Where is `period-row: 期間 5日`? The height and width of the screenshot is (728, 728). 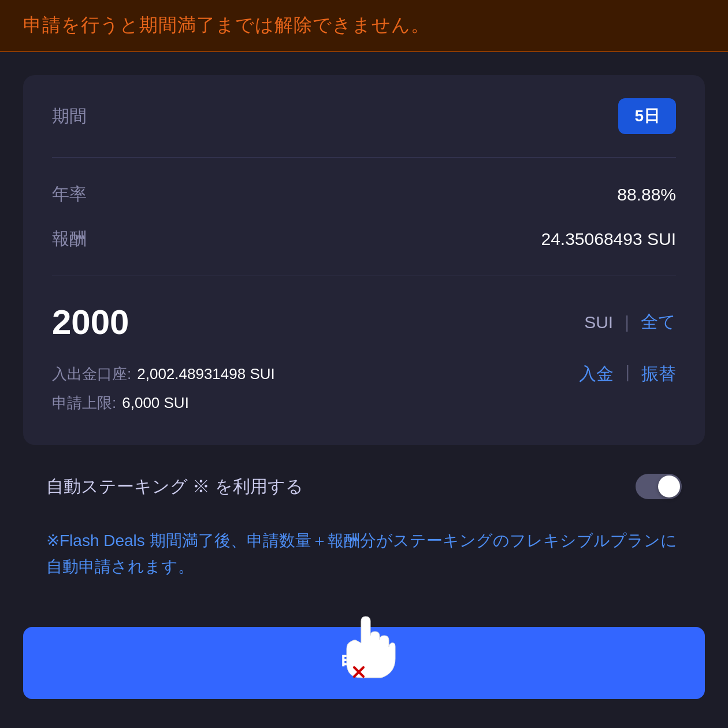
period-row: 期間 5日 is located at coordinates (364, 116).